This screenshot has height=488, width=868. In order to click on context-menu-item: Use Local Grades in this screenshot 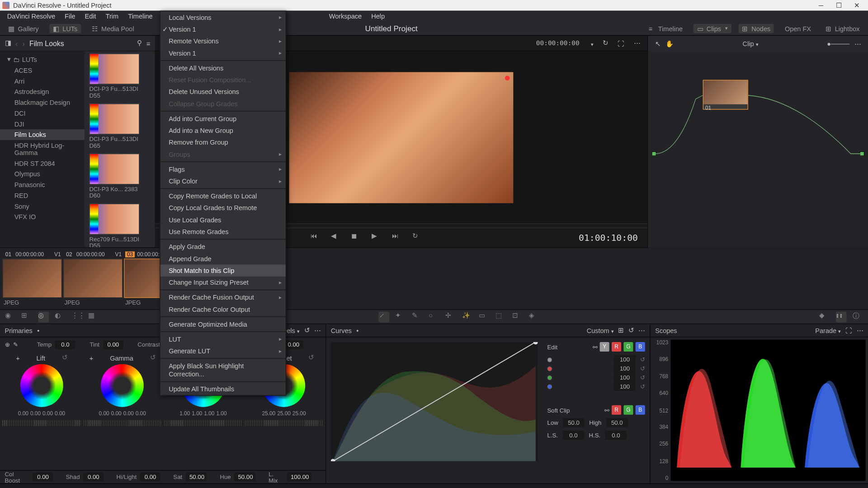, I will do `click(223, 220)`.